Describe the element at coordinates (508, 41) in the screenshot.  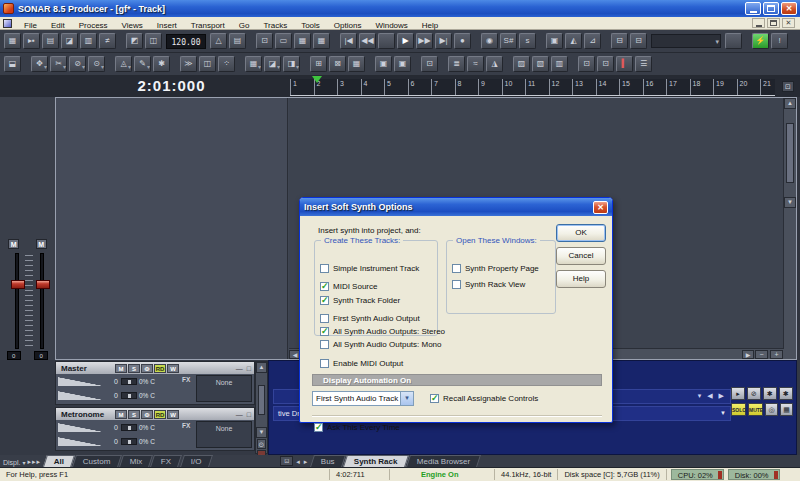
I see `solo-button: S#` at that location.